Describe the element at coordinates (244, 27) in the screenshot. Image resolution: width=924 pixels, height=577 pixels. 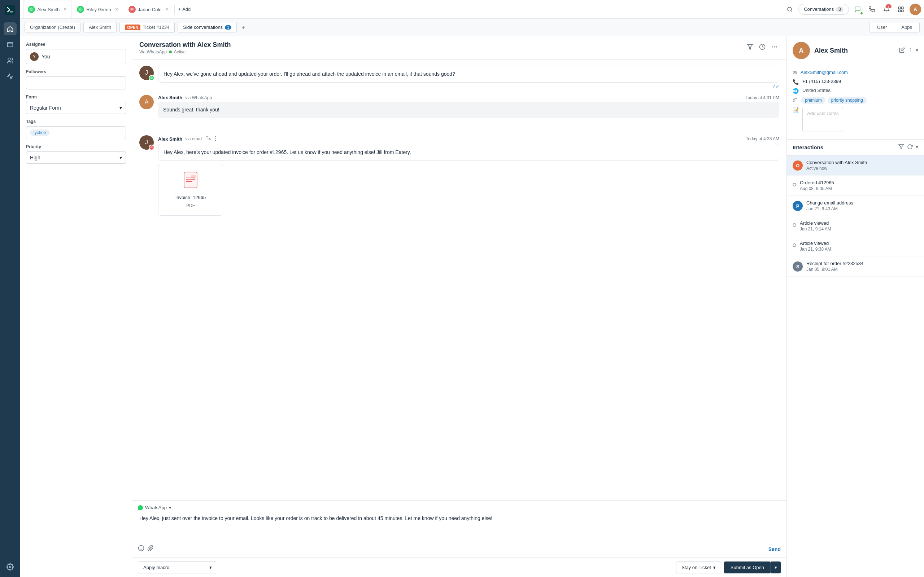
I see `add-side-conv-btn: +` at that location.